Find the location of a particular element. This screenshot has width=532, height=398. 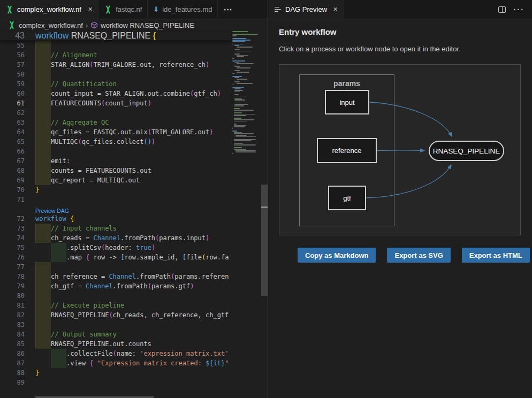

tab-dag-preview: DAG Preview ✕ is located at coordinates (306, 10).